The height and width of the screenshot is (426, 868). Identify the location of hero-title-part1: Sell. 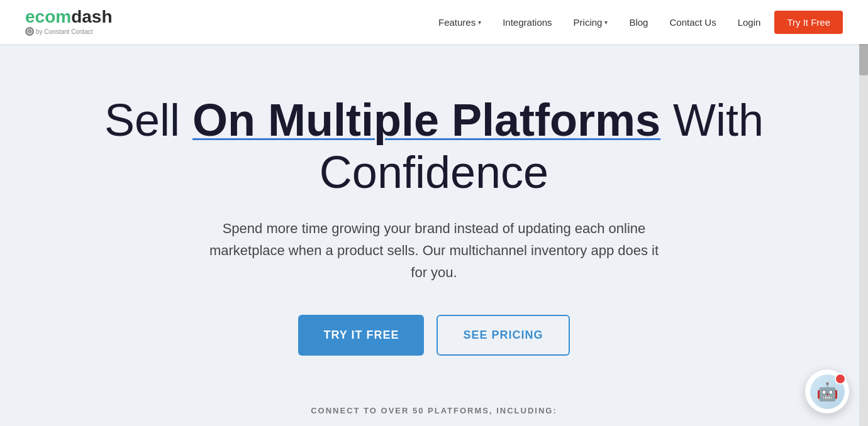
(148, 120).